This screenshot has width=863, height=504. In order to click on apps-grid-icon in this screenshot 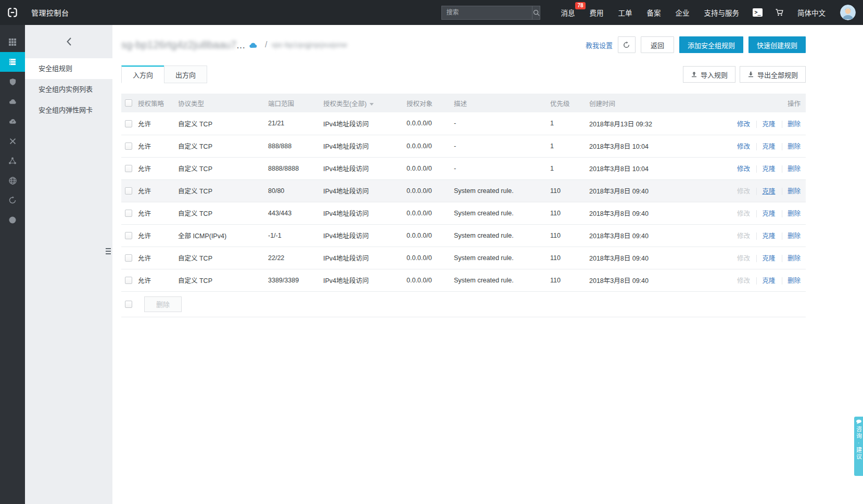, I will do `click(12, 42)`.